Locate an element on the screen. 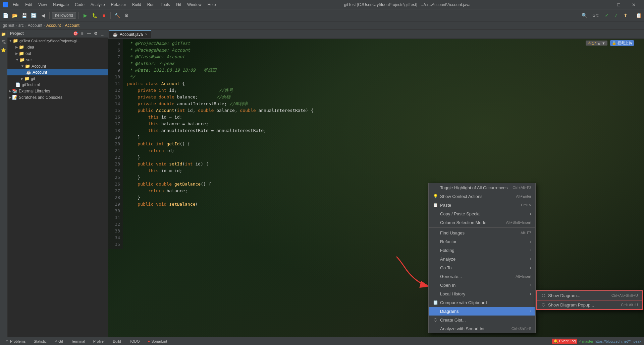 The width and height of the screenshot is (644, 345). profiler-label: Profiler is located at coordinates (99, 341).